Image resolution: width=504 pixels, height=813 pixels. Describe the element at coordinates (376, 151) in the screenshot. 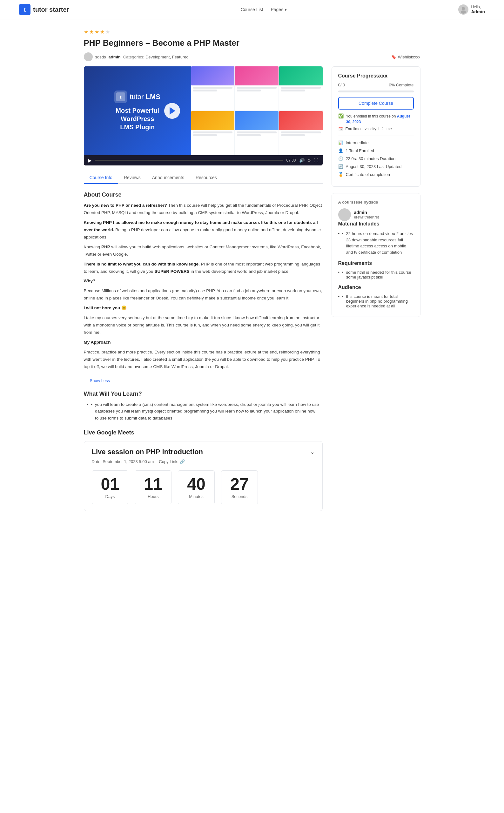

I see `meta-enrolled: 👤 1 Total Enrolled` at that location.